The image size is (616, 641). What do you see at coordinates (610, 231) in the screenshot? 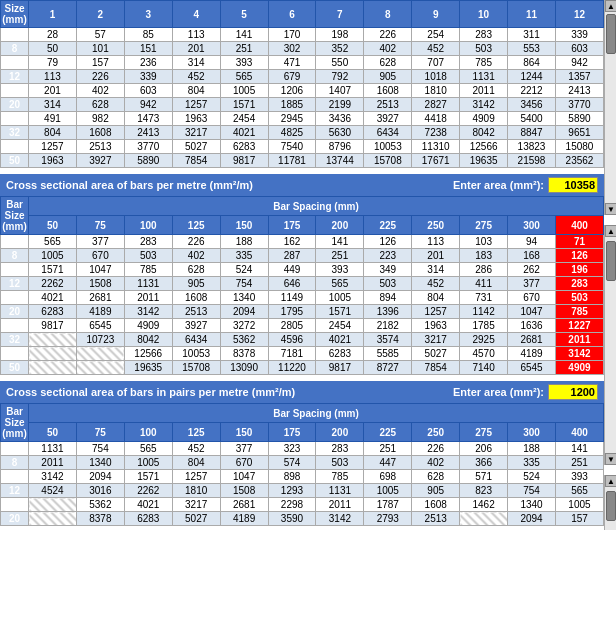
I see `mid-scroll-up: ▲` at bounding box center [610, 231].